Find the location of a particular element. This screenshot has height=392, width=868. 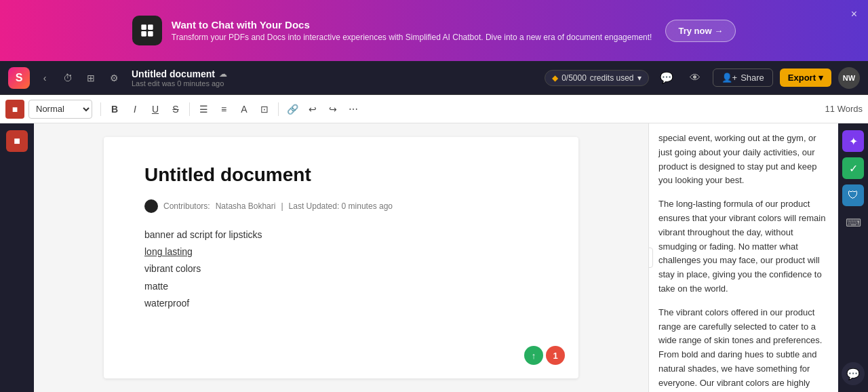

content-item-3: vibrant colors is located at coordinates (341, 269).